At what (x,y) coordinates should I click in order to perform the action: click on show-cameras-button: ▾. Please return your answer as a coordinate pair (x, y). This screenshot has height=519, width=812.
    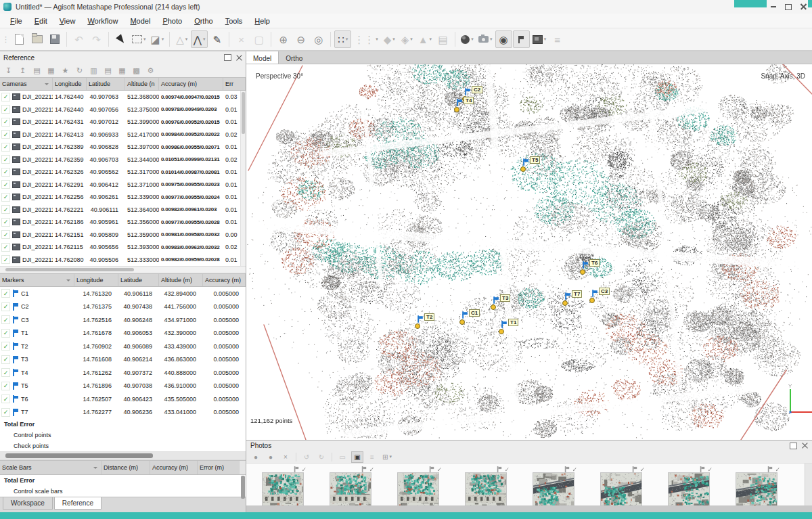
    Looking at the image, I should click on (486, 39).